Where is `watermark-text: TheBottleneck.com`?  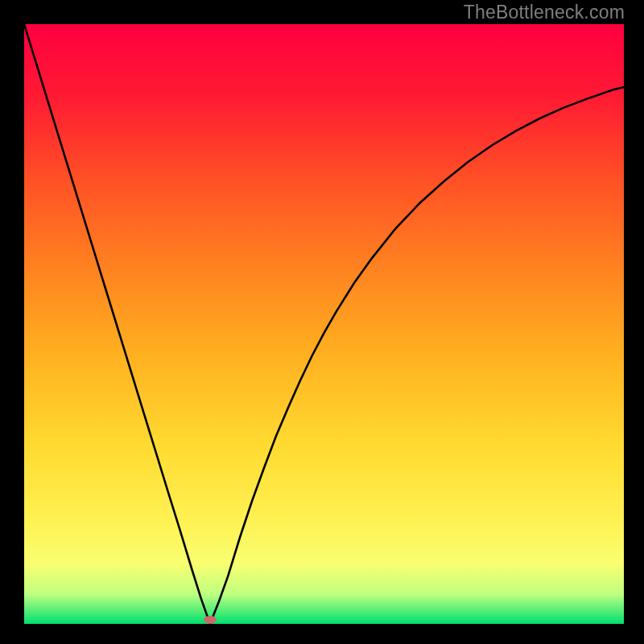
watermark-text: TheBottleneck.com is located at coordinates (544, 13).